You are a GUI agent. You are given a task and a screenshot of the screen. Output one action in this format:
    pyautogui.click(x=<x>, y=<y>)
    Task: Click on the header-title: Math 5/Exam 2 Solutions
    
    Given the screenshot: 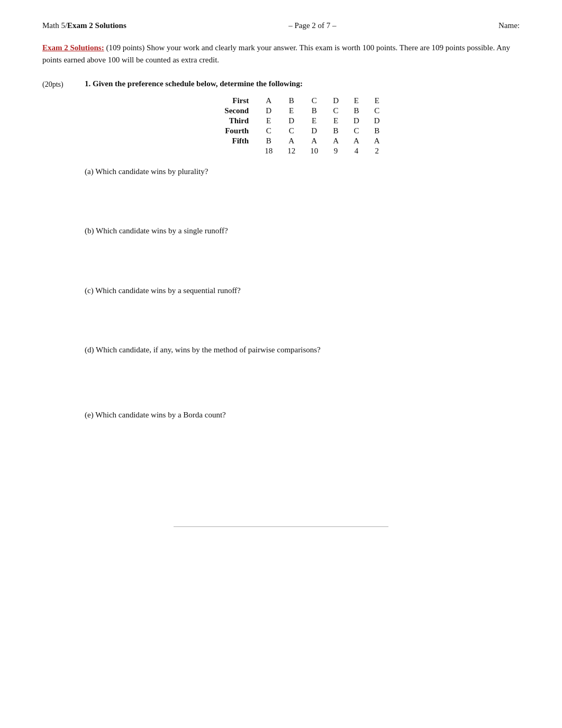 What is the action you would take?
    pyautogui.click(x=85, y=25)
    